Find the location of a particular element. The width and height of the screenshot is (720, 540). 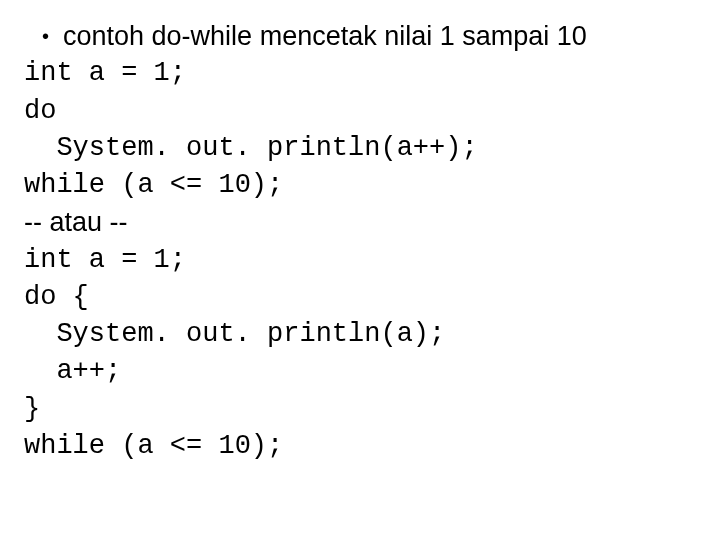

code-line: } is located at coordinates (360, 410).